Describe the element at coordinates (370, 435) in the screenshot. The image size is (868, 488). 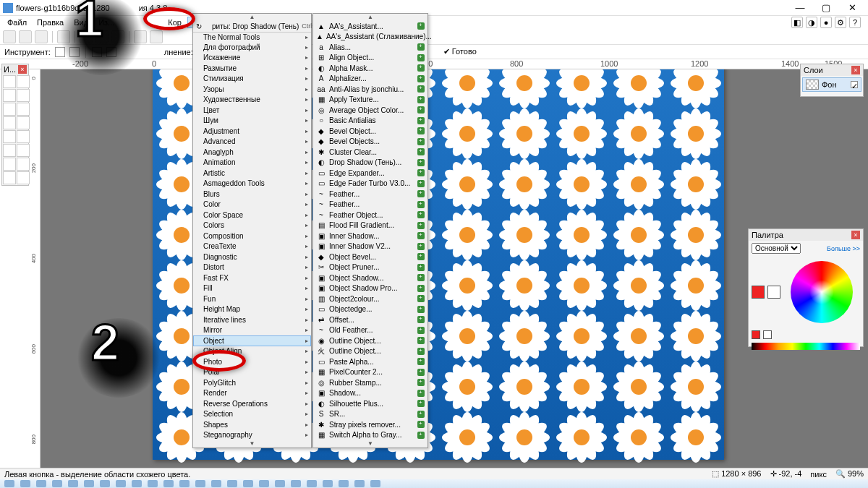
I see `plugin-switch-alpha-to-gray-: ▦Switch Alpha to Gray...` at that location.